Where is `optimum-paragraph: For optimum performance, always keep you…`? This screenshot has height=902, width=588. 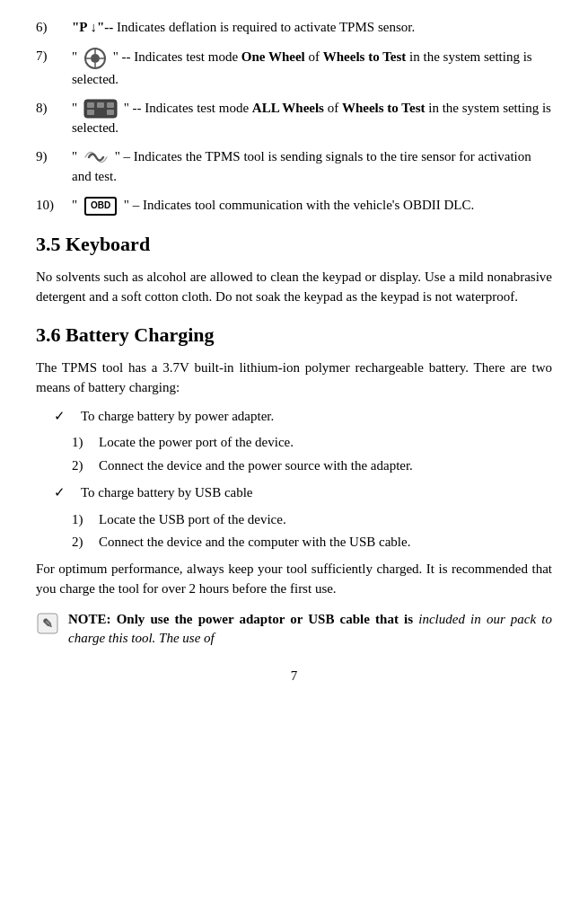 optimum-paragraph: For optimum performance, always keep you… is located at coordinates (294, 579).